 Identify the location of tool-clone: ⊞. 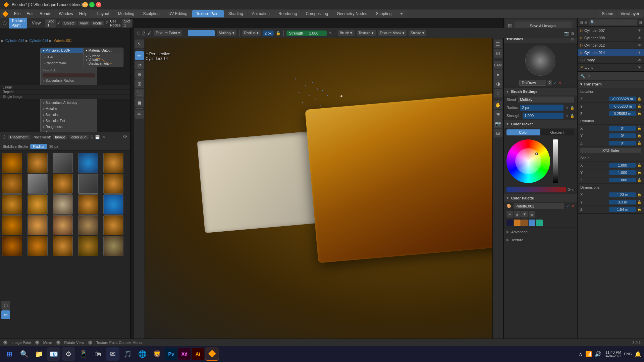
(140, 84).